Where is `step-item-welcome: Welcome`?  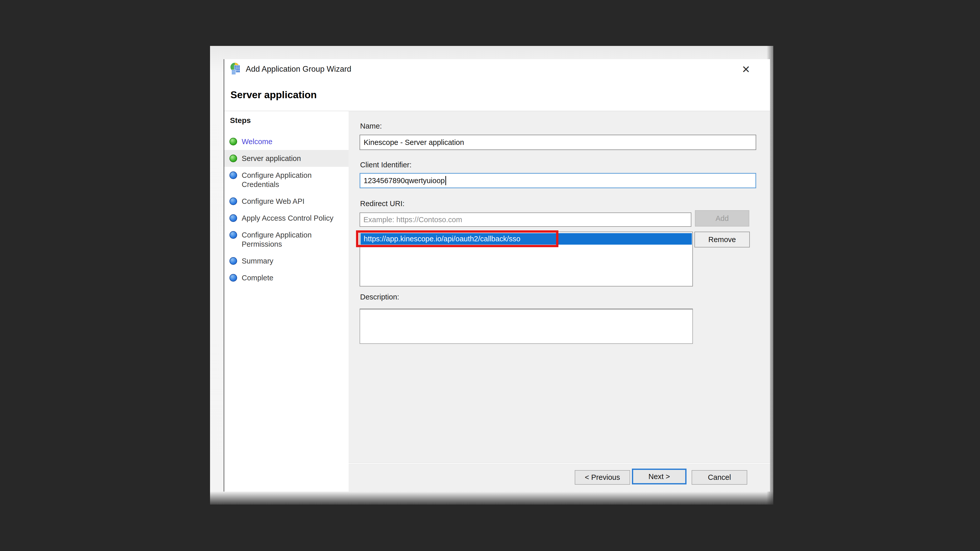
step-item-welcome: Welcome is located at coordinates (286, 141).